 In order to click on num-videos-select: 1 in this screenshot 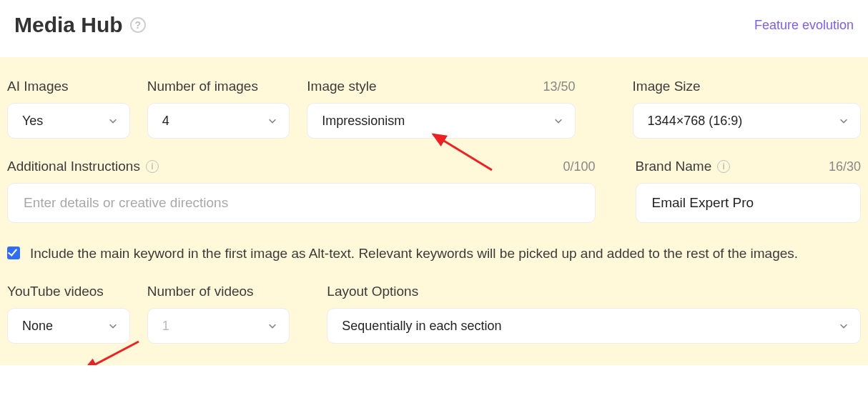, I will do `click(219, 326)`.